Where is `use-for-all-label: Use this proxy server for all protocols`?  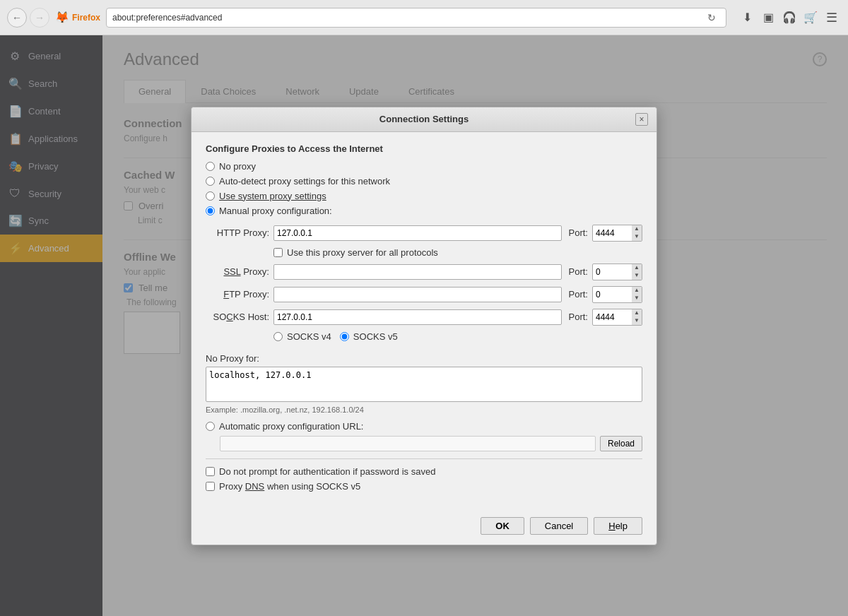 use-for-all-label: Use this proxy server for all protocols is located at coordinates (363, 253).